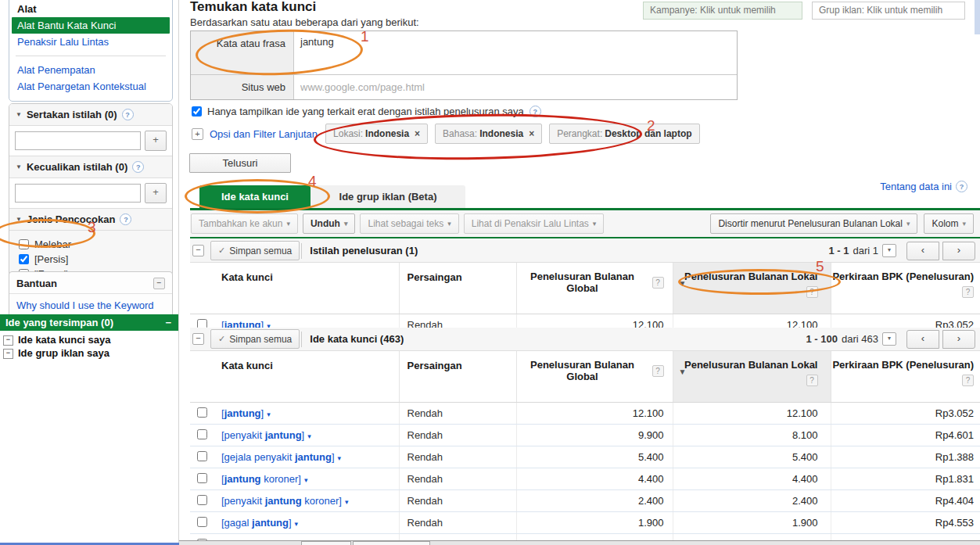  Describe the element at coordinates (515, 53) in the screenshot. I see `keyword-input: jantung` at that location.